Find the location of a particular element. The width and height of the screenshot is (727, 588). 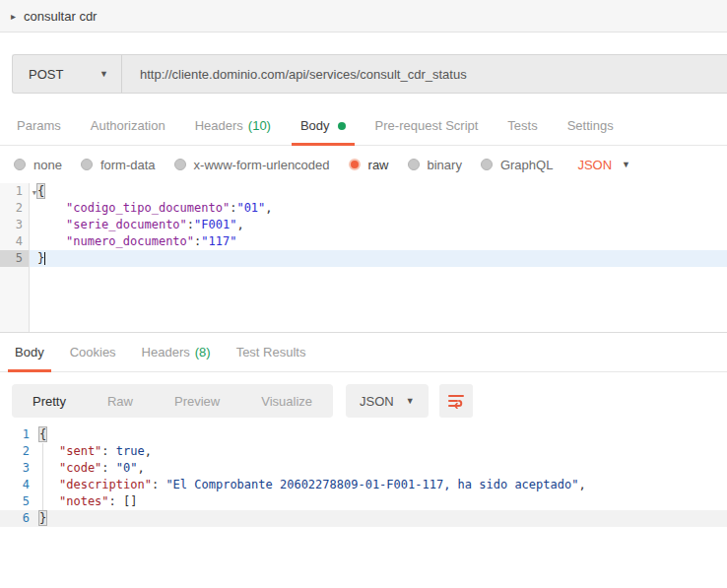

view-mode-switch: Pretty Raw Preview Visualize is located at coordinates (172, 401).